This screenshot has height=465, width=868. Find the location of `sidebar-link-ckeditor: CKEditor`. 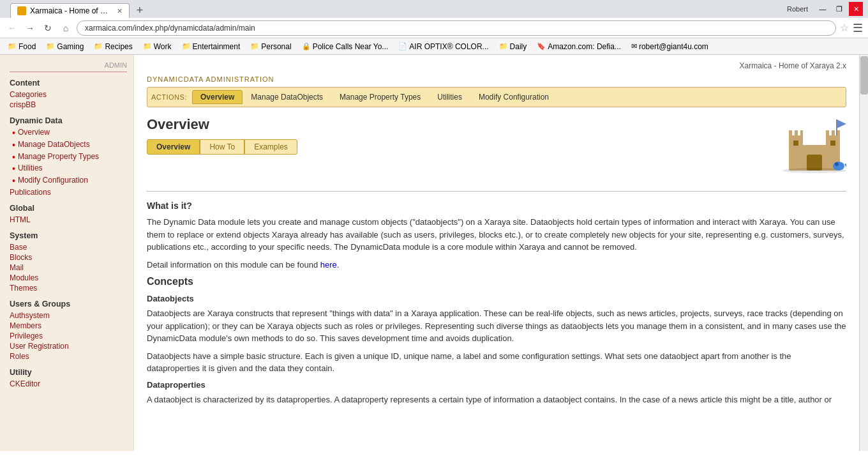

sidebar-link-ckeditor: CKEditor is located at coordinates (68, 384).